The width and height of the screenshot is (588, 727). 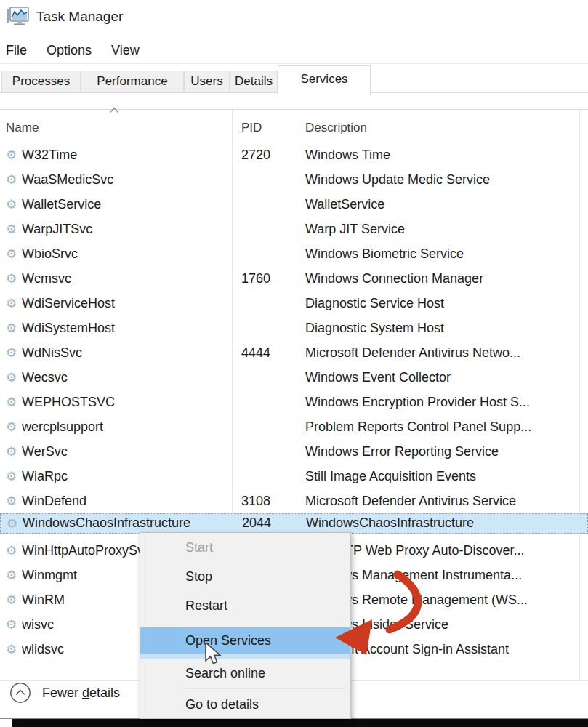 I want to click on tab-services: Services, so click(x=324, y=80).